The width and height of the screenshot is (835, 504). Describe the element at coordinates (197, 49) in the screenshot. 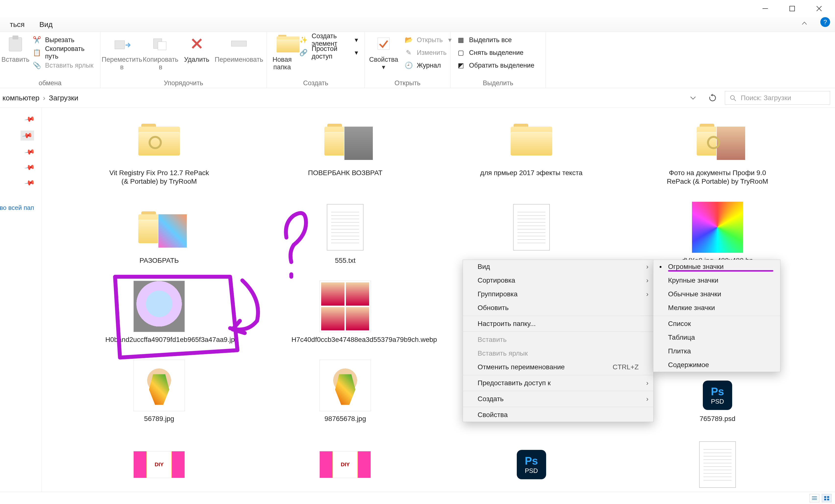

I see `delete-button: Удалить` at that location.